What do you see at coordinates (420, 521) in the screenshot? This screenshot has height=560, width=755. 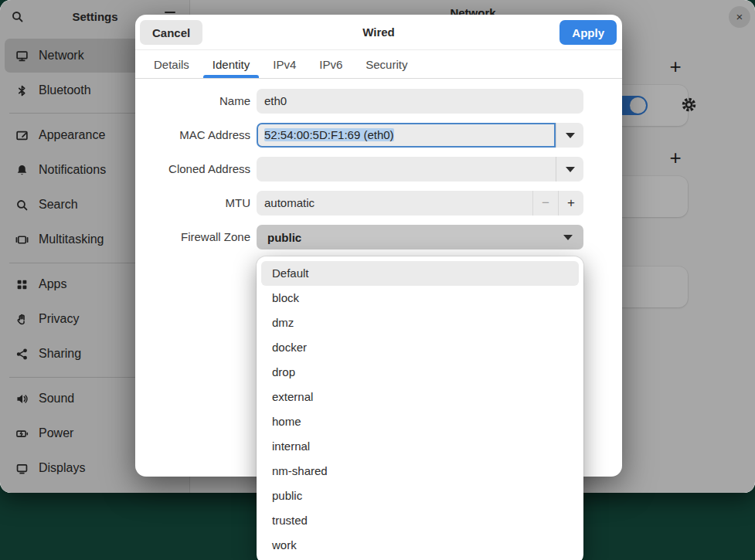 I see `zone-option-trusted: trusted` at bounding box center [420, 521].